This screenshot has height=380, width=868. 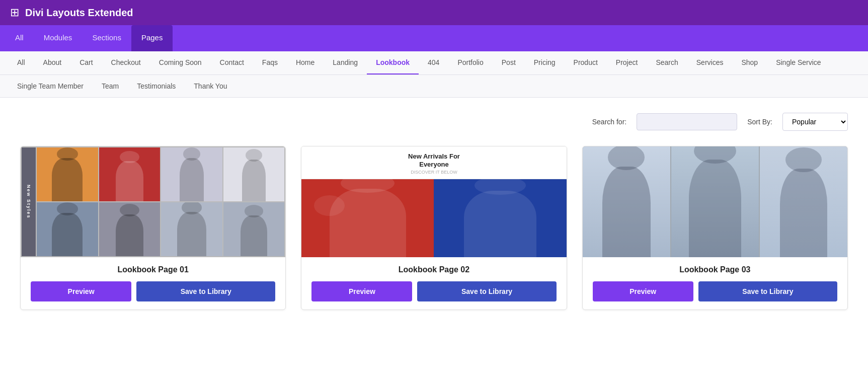 I want to click on sort-label: Sort By:, so click(x=760, y=122).